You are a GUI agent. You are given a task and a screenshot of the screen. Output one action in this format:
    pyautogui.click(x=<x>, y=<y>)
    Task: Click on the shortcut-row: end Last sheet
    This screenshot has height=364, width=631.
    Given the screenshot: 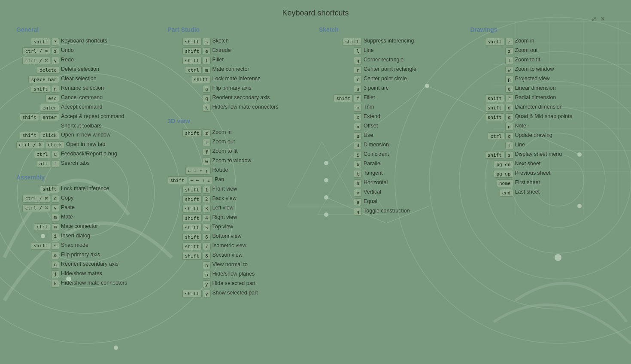 What is the action you would take?
    pyautogui.click(x=543, y=192)
    